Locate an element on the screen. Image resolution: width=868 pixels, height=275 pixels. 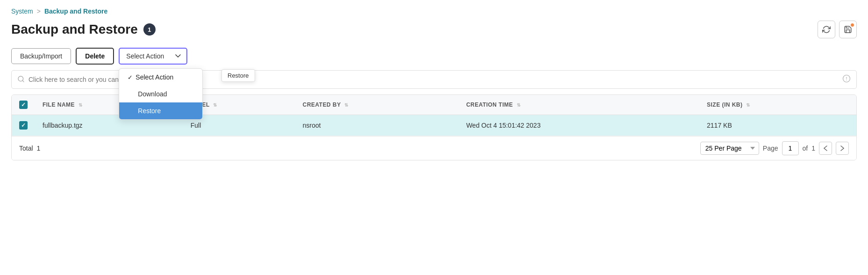
total-count: Total 1 is located at coordinates (30, 148).